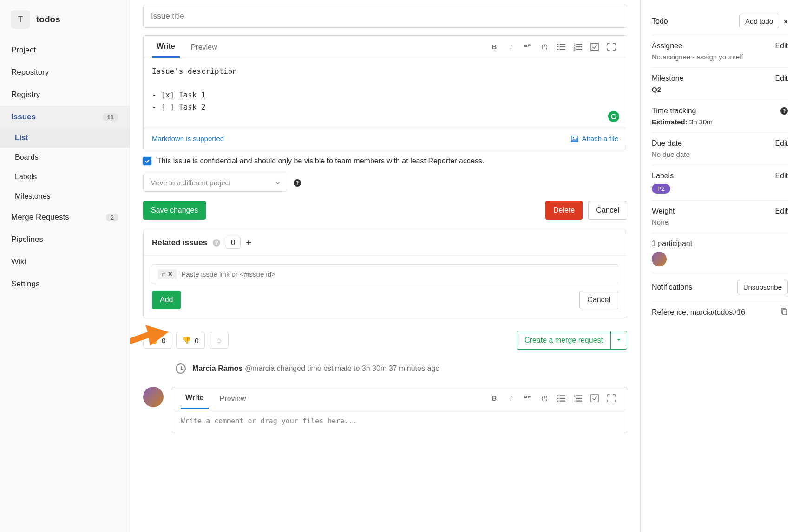  What do you see at coordinates (65, 50) in the screenshot?
I see `nav-project: Project` at bounding box center [65, 50].